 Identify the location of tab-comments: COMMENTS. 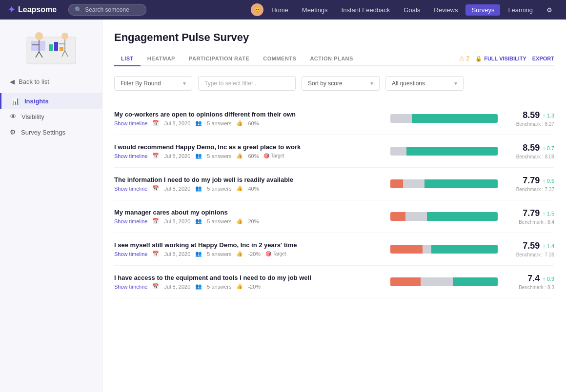
(280, 59).